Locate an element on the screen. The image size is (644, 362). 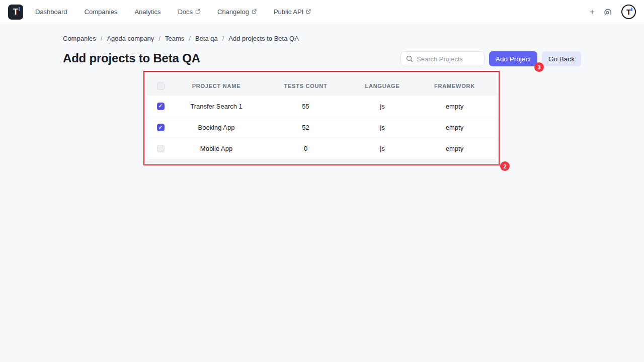
cell-project-name: Transfer Search 1 is located at coordinates (216, 107).